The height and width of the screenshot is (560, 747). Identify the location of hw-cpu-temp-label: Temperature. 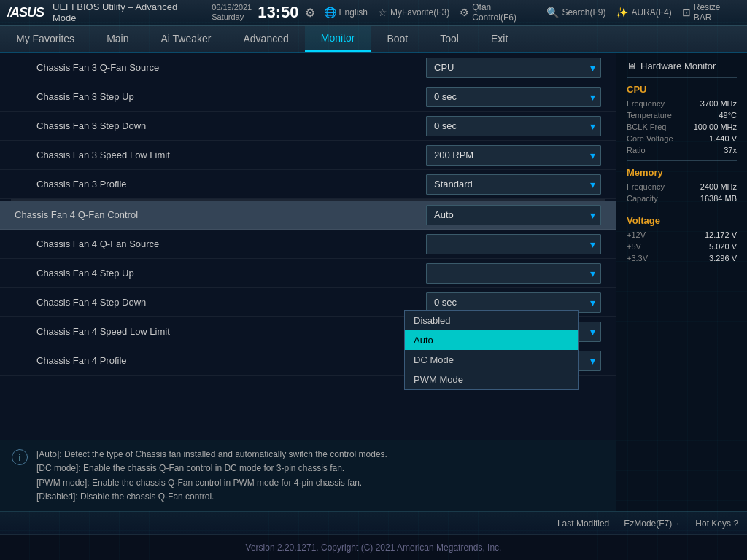
(649, 115).